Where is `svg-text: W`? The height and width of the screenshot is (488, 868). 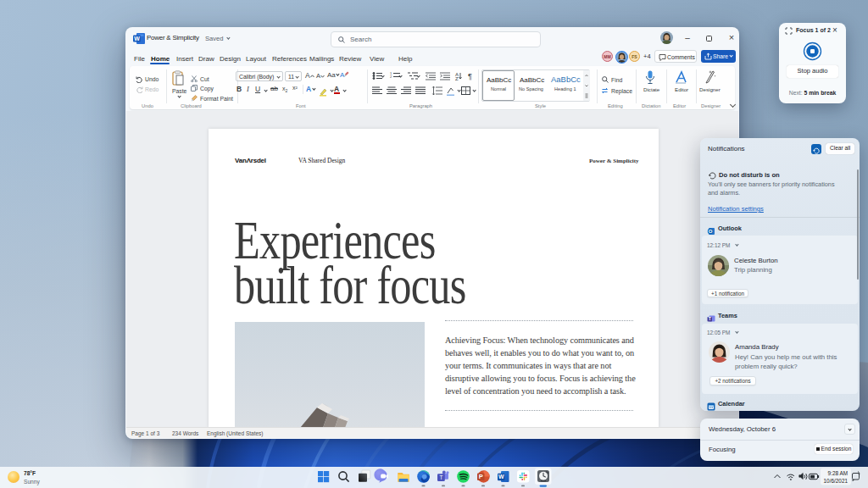
svg-text: W is located at coordinates (502, 476).